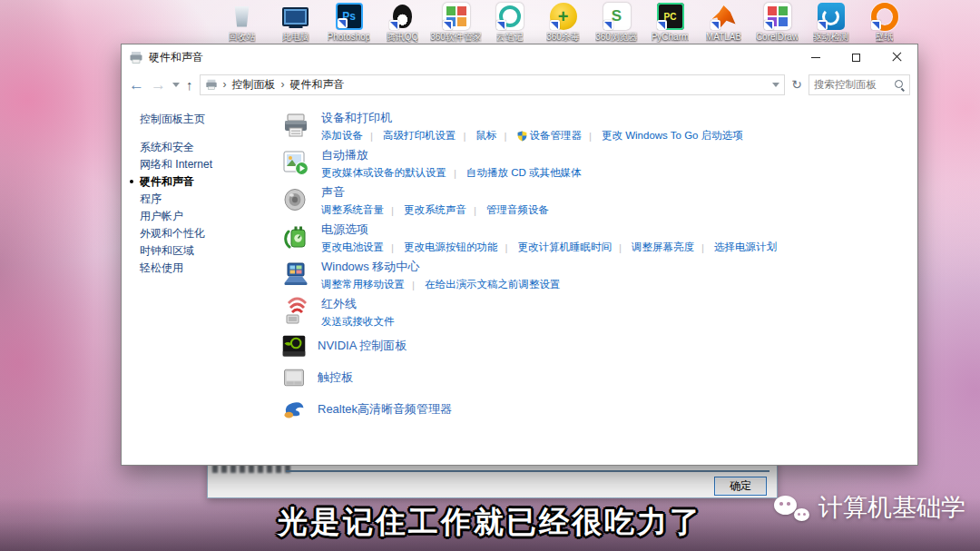 The image size is (980, 551). What do you see at coordinates (441, 267) in the screenshot?
I see `section-title-mobility-center: Windows 移动中心` at bounding box center [441, 267].